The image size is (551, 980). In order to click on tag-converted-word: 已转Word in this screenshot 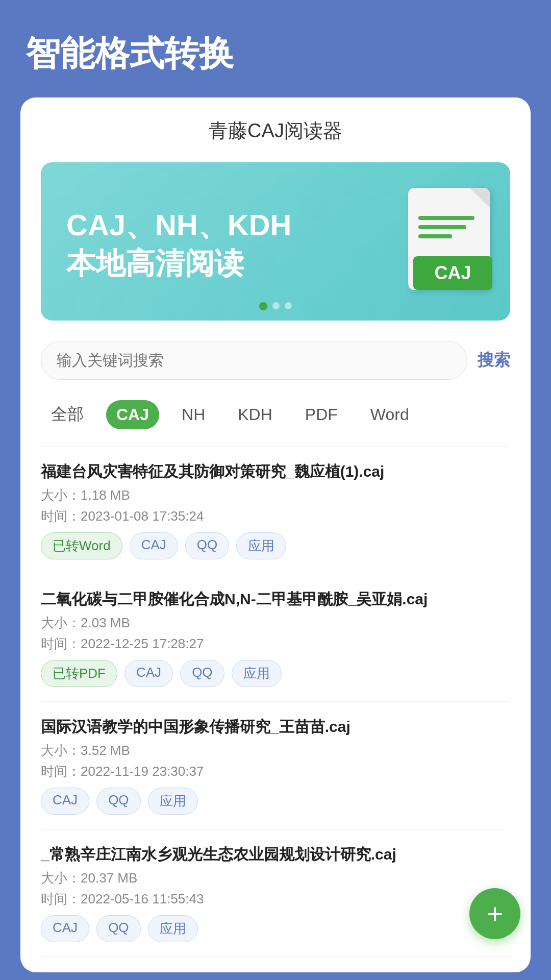, I will do `click(82, 546)`.